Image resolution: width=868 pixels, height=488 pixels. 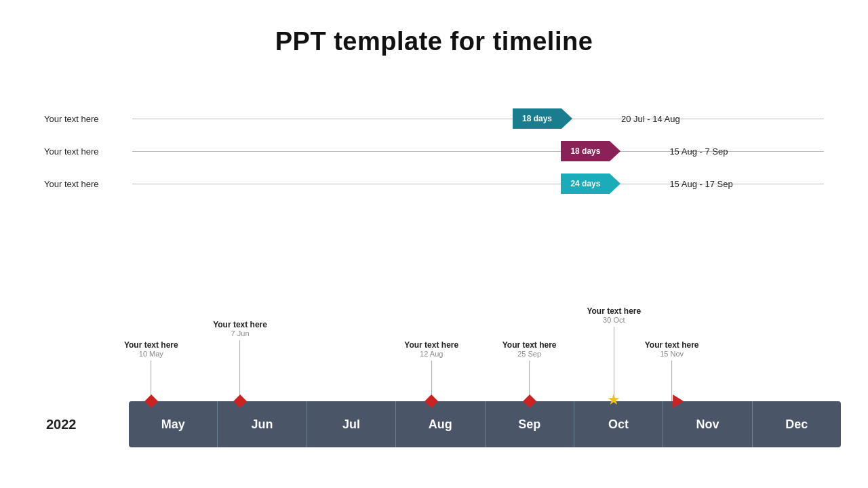 I want to click on month-cell-jun: Jun, so click(x=262, y=424).